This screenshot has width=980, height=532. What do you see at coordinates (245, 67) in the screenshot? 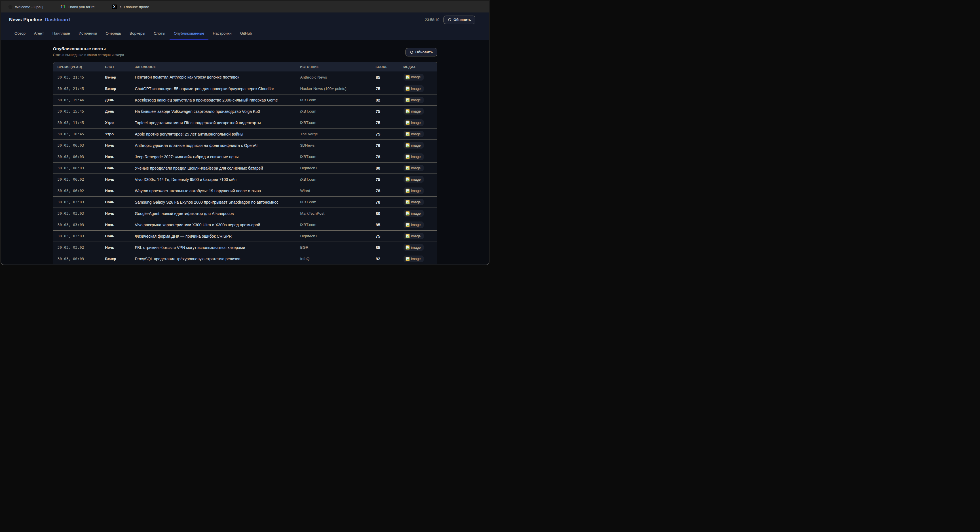
I see `table-header-row: ВРЕМЯ (VLAD) СЛОТ ЗАГОЛОВОК ИСТОЧНИК SCO…` at bounding box center [245, 67].